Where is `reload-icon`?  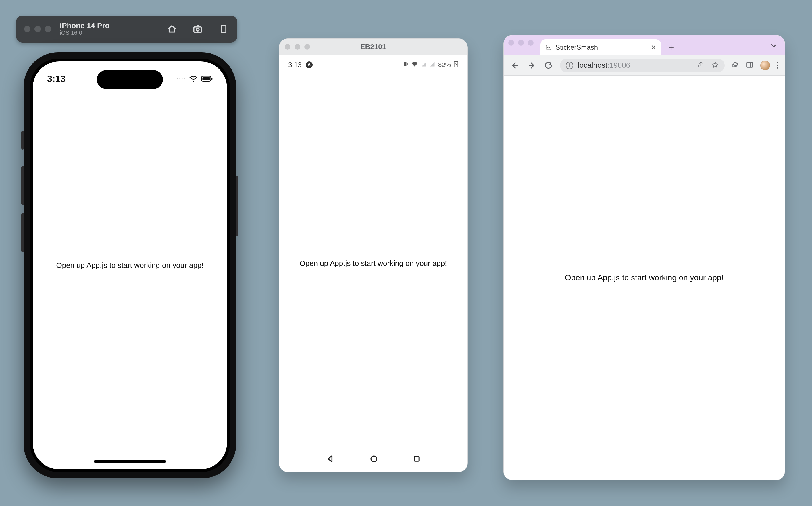 reload-icon is located at coordinates (548, 66).